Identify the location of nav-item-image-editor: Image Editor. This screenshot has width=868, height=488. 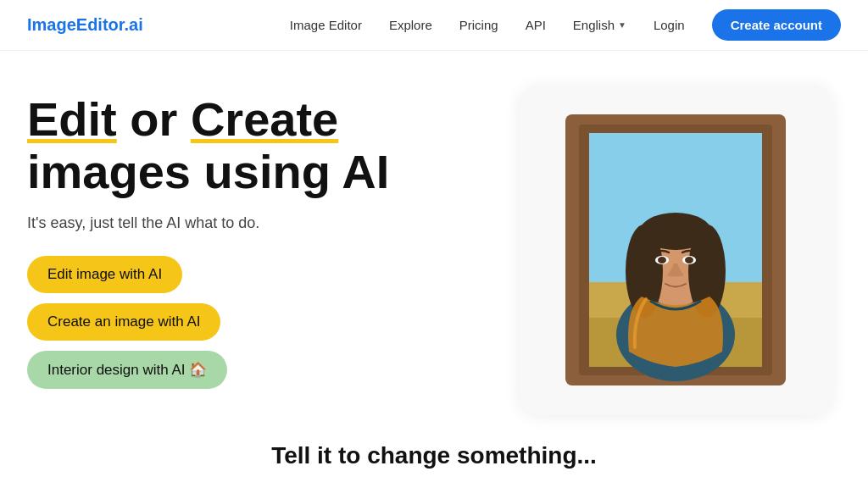
(326, 25).